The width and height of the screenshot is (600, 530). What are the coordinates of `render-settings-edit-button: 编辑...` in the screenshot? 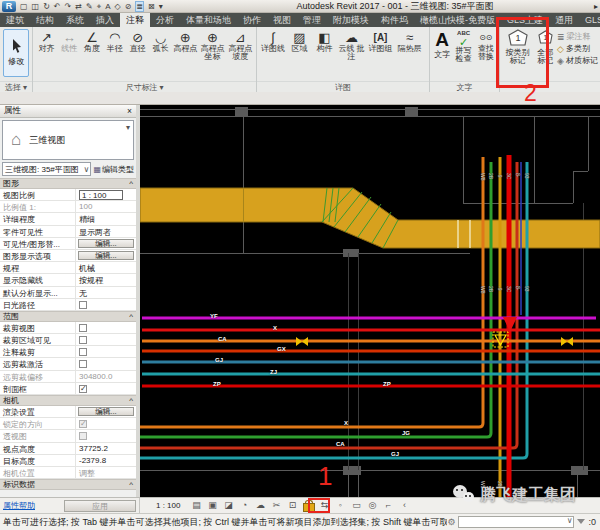 It's located at (106, 412).